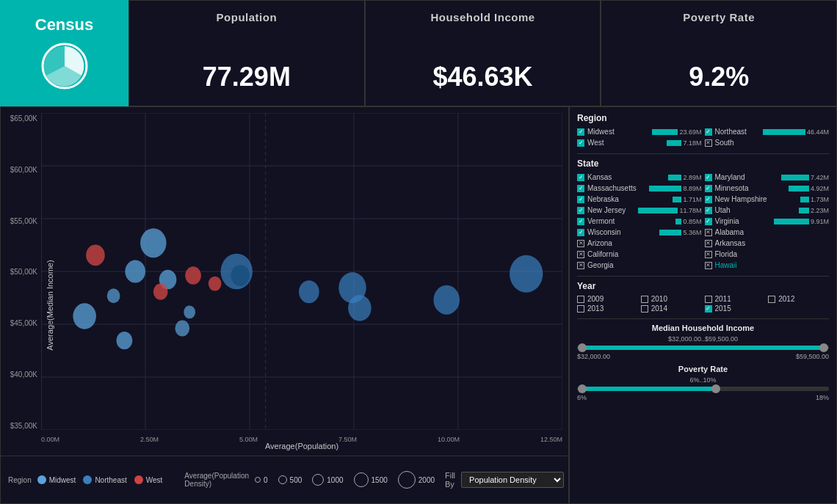 The image size is (837, 504). I want to click on year-2009-label: 2009, so click(595, 299).